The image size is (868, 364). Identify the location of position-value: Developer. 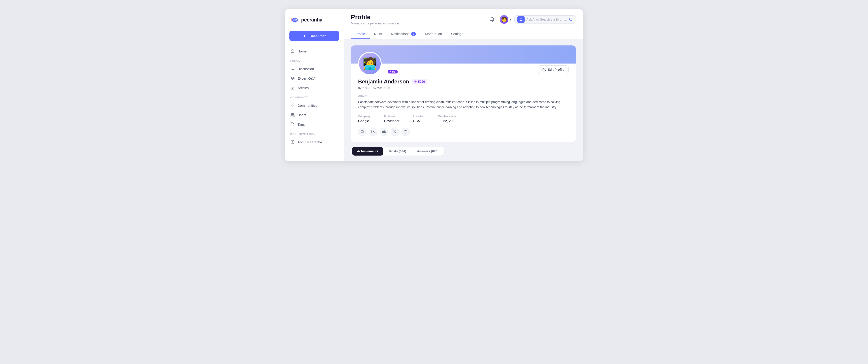
(392, 121).